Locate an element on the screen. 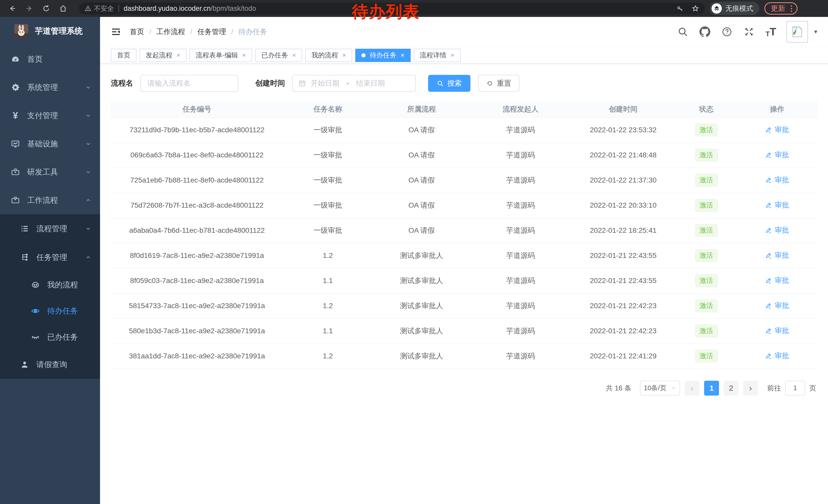 The width and height of the screenshot is (828, 504). browser-menu-icon is located at coordinates (792, 9).